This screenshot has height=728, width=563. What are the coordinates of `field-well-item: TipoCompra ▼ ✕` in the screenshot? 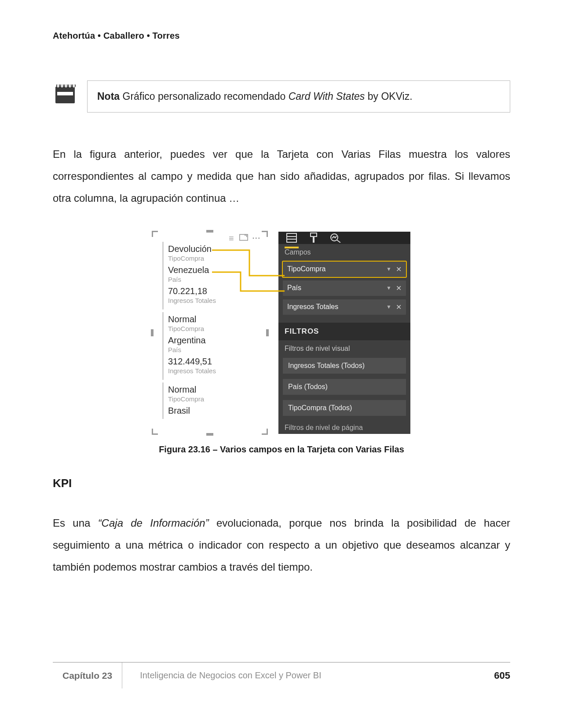 It's located at (344, 269).